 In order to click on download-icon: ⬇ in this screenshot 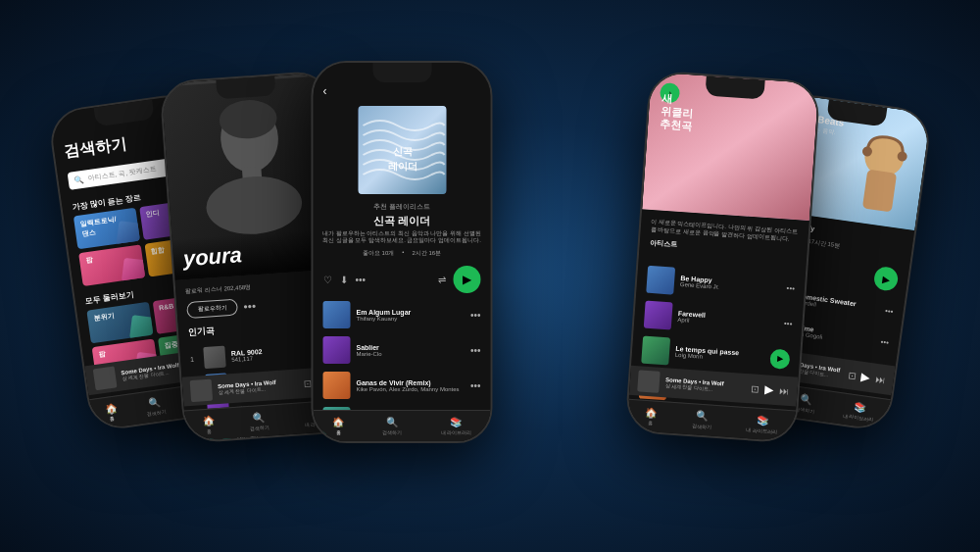, I will do `click(344, 280)`.